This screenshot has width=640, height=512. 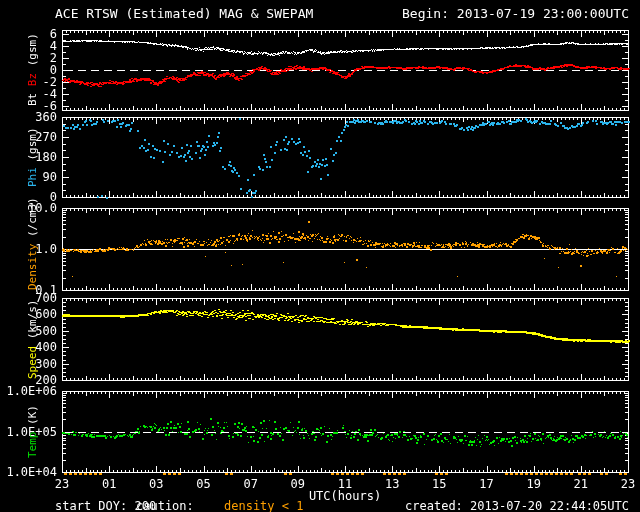 I want to click on footer-caution-value: density < 1, so click(x=264, y=506).